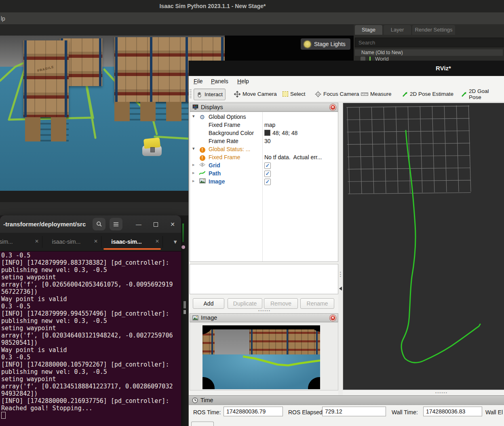 This screenshot has width=504, height=426. What do you see at coordinates (116, 224) in the screenshot?
I see `menu-button` at bounding box center [116, 224].